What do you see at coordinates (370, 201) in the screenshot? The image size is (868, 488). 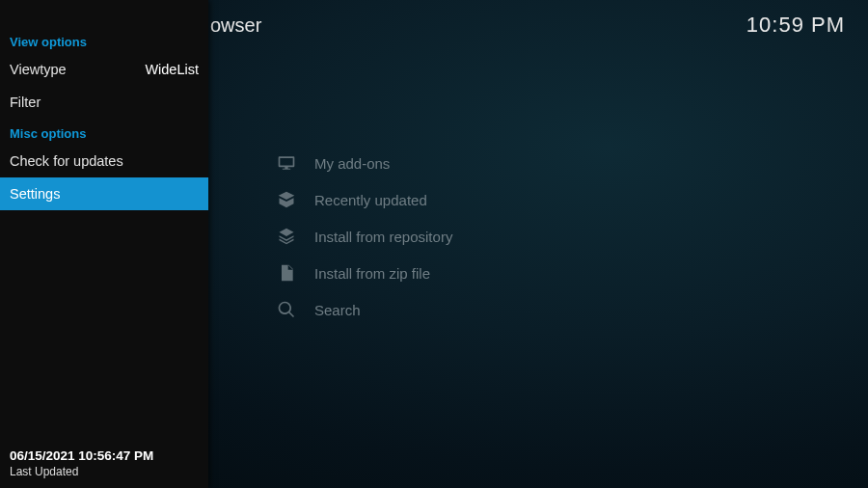 I see `list-item-label: Recently updated` at bounding box center [370, 201].